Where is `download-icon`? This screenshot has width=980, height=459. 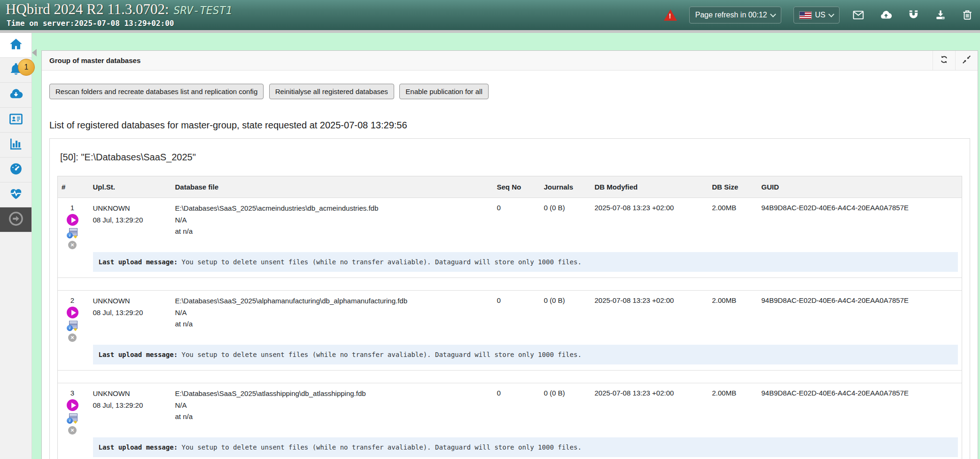
download-icon is located at coordinates (941, 15).